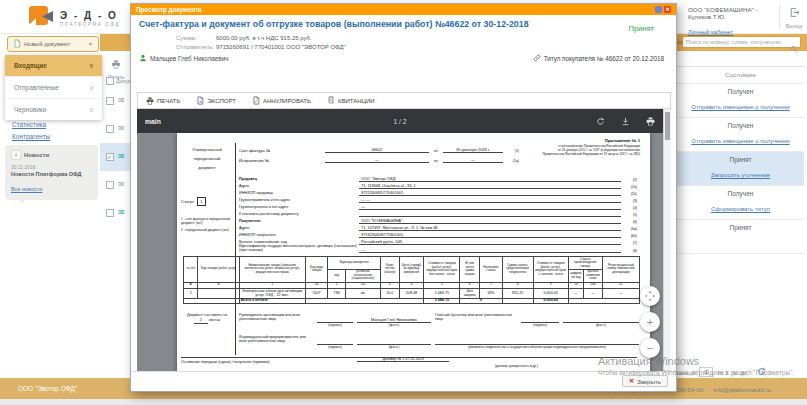  What do you see at coordinates (744, 372) in the screenshot?
I see `last-page-button: ▶|` at bounding box center [744, 372].